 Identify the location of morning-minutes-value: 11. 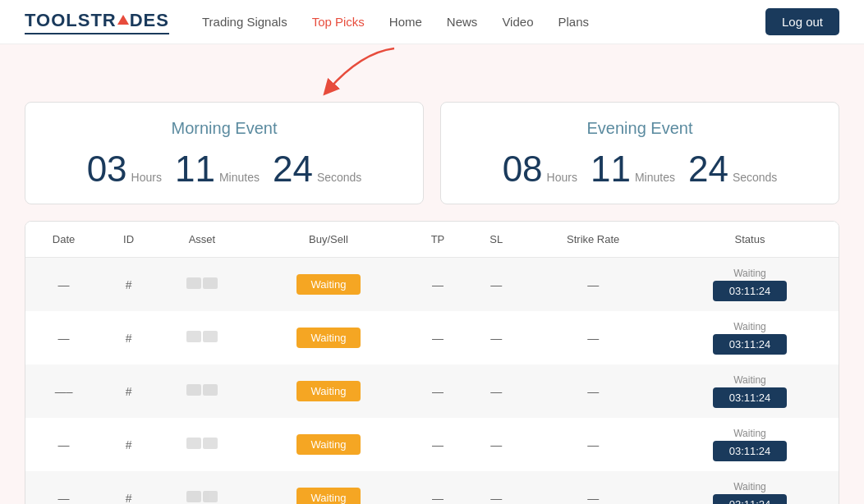
(195, 169).